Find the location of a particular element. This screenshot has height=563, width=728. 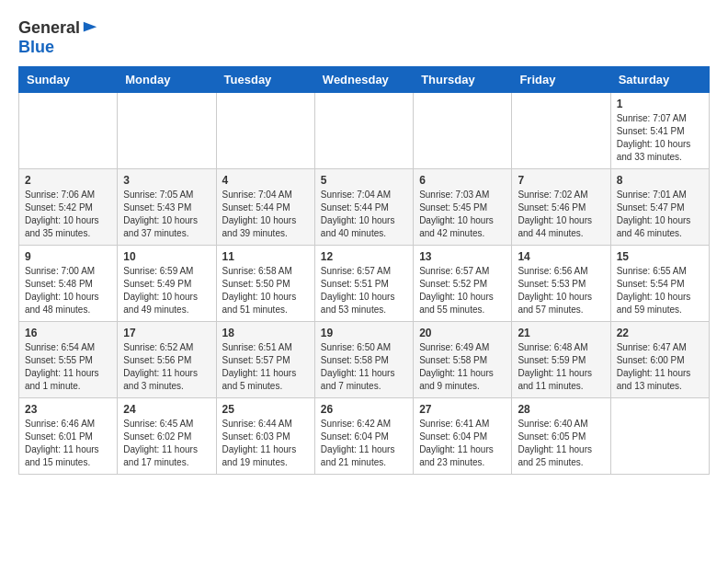

day-number: 9 is located at coordinates (68, 257).